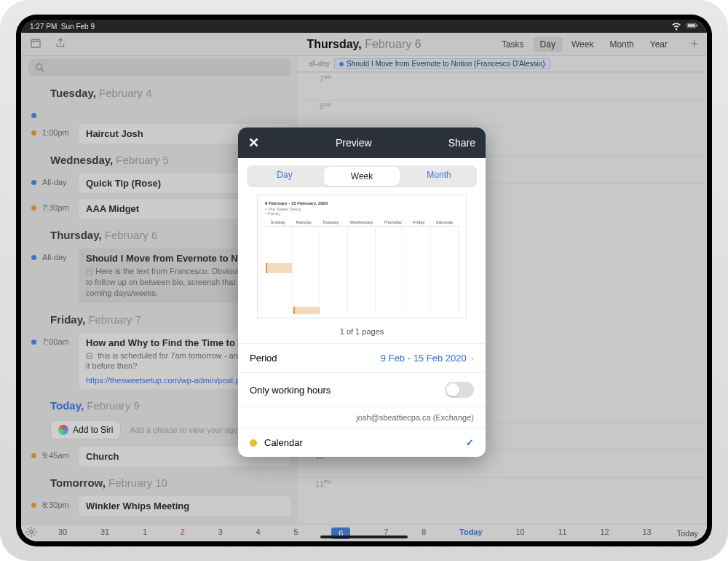 The image size is (728, 561). What do you see at coordinates (362, 389) in the screenshot?
I see `working-hours-row: Only working hours` at bounding box center [362, 389].